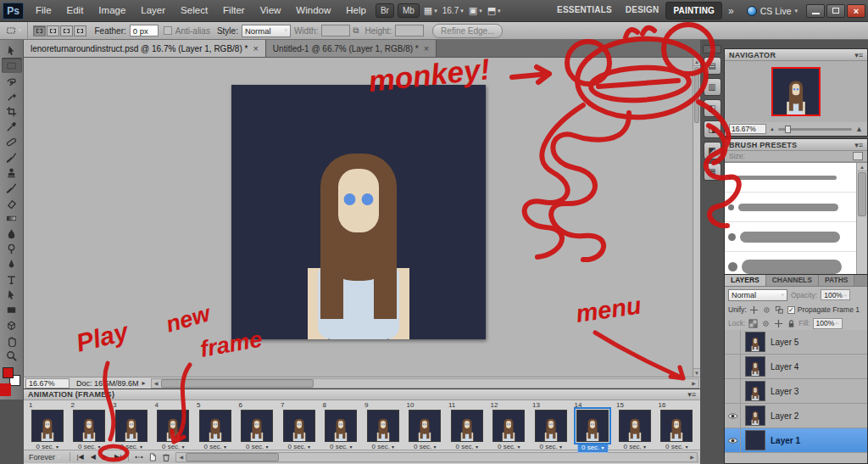 The width and height of the screenshot is (868, 464). Describe the element at coordinates (14, 11) in the screenshot. I see `photoshop-logo: Ps` at that location.